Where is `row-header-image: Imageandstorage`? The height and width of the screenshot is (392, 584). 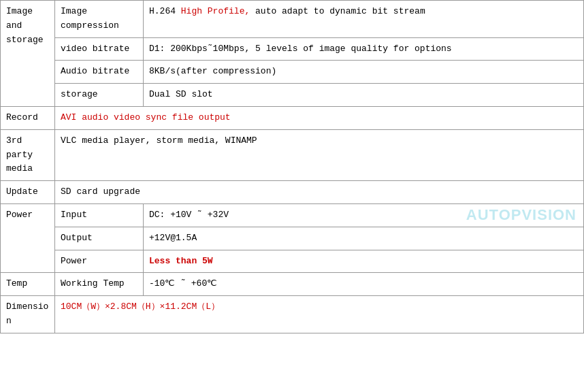 row-header-image: Imageandstorage is located at coordinates (28, 54).